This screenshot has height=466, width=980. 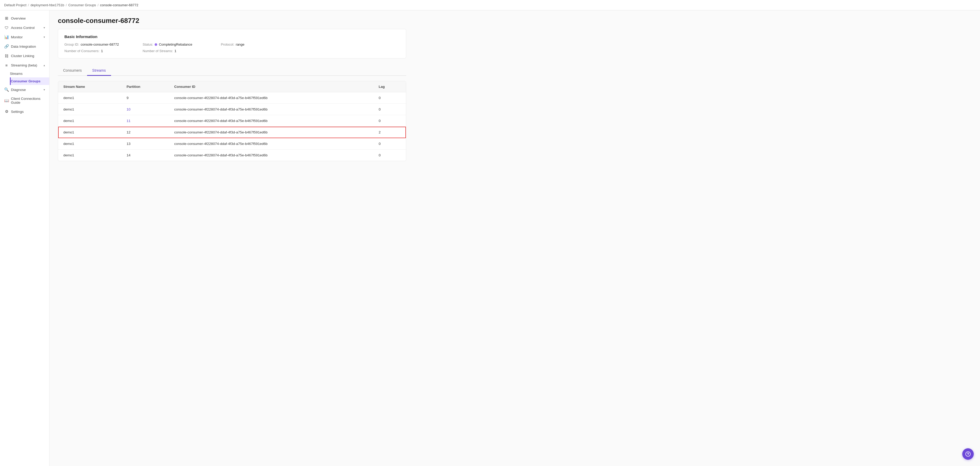 I want to click on sidebar-item-overview: ⊞ Overview, so click(x=25, y=18).